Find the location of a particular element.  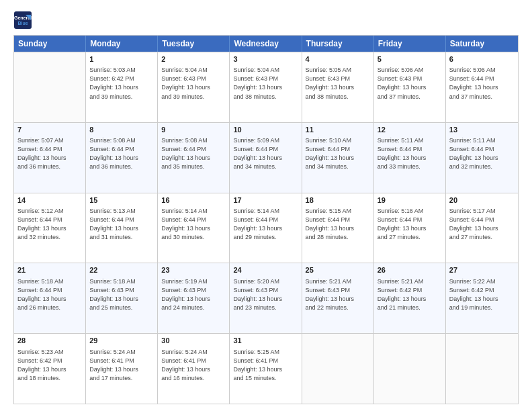

day-info: Sunrise: 5:18 AM Sunset: 6:44 PM Dayligh… is located at coordinates (50, 295).